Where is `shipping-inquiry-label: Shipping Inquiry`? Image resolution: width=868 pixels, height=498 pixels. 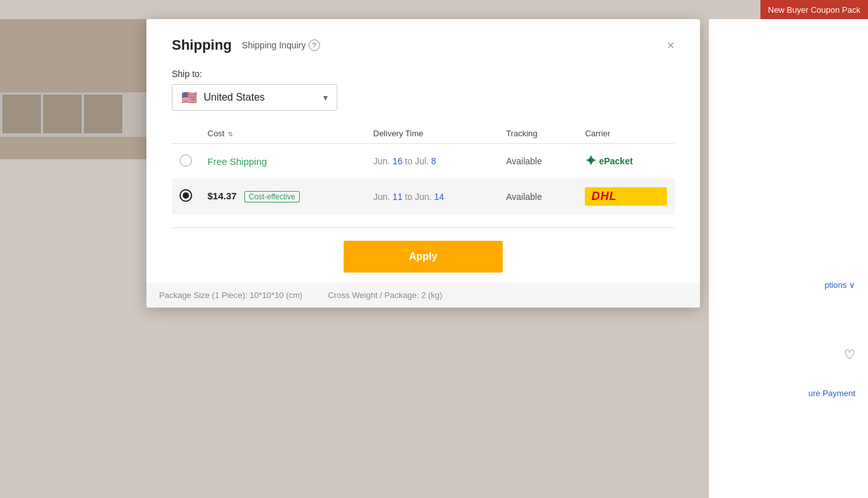 shipping-inquiry-label: Shipping Inquiry is located at coordinates (274, 45).